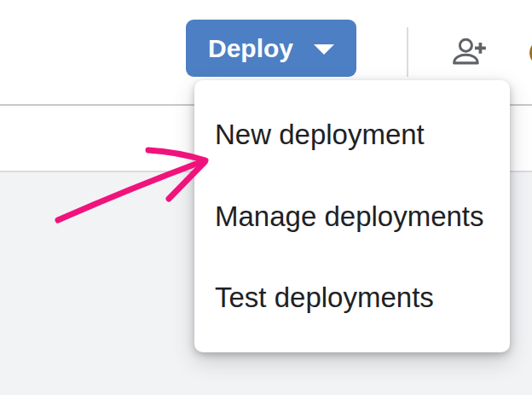 This screenshot has width=532, height=395. Describe the element at coordinates (408, 52) in the screenshot. I see `header-vertical-divider` at that location.